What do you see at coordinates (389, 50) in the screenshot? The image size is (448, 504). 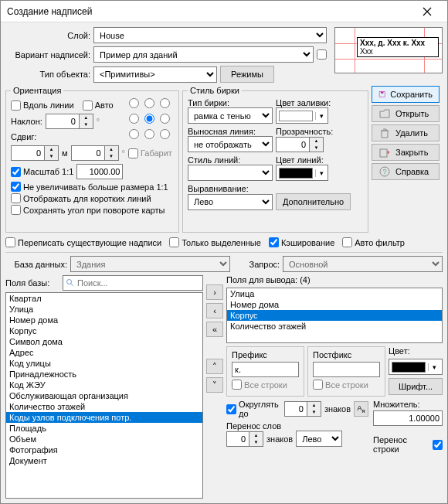 I see `label-preview: Xxx, д. Xxx к. Xxx Xxx` at bounding box center [389, 50].